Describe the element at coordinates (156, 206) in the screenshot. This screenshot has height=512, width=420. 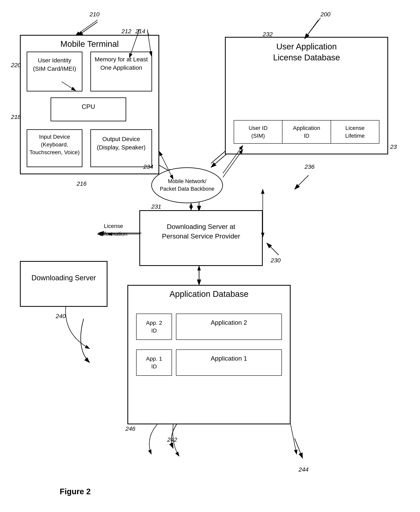
I see `ref-231: 231` at that location.